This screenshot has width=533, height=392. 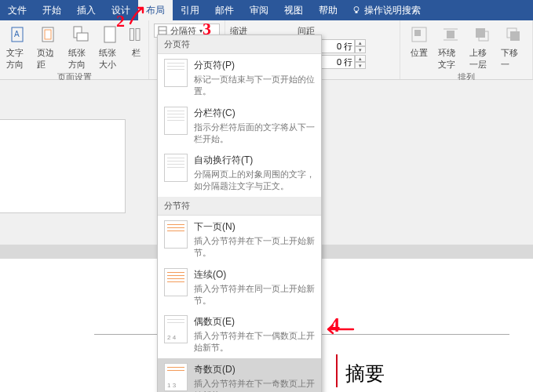 I want to click on menu-item-column-break: 分栏符(C)指示分栏符后面的文字将从下一栏开始。, so click(x=239, y=125).